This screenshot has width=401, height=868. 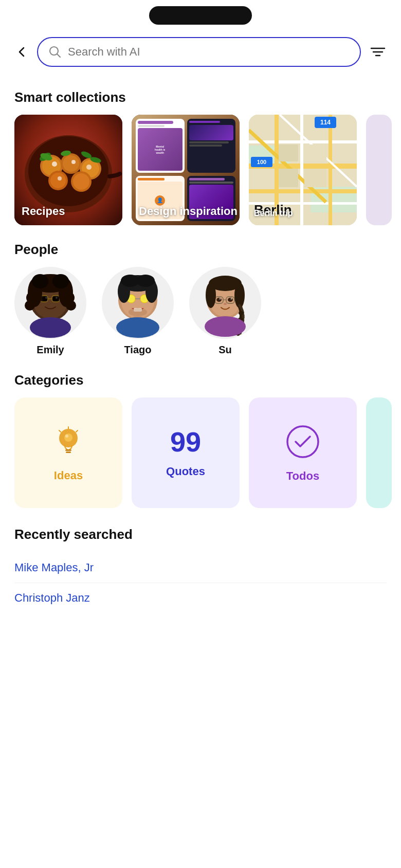 What do you see at coordinates (209, 52) in the screenshot?
I see `search-input` at bounding box center [209, 52].